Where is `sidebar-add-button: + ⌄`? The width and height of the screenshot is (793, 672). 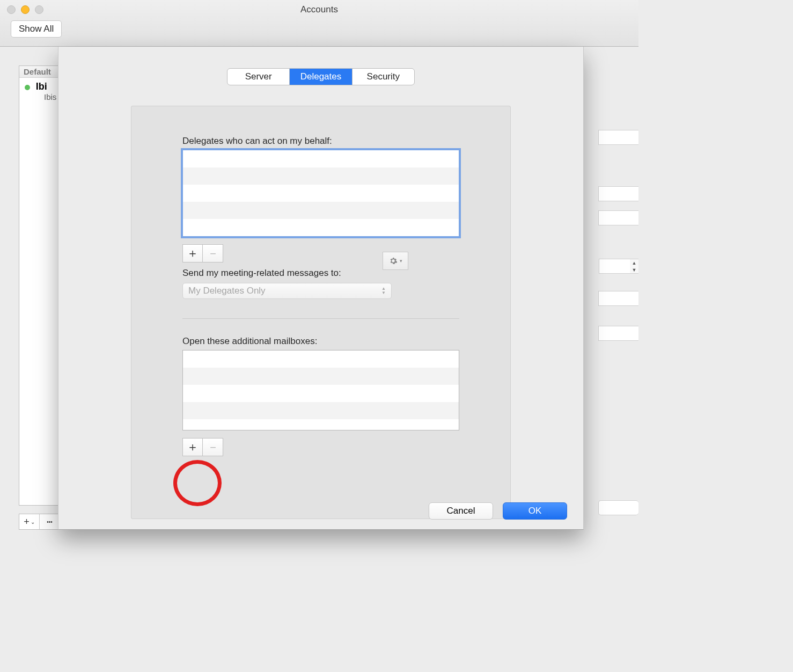 sidebar-add-button: + ⌄ is located at coordinates (30, 522).